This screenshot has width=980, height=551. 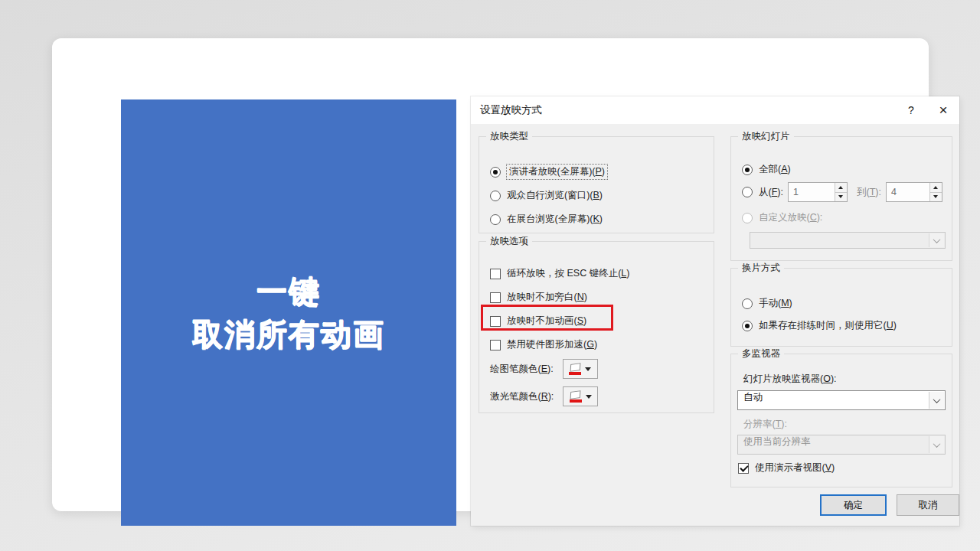 What do you see at coordinates (841, 199) in the screenshot?
I see `group-show-slides: 放映幻灯片 全部(A) 从(F): 1 到(T):` at bounding box center [841, 199].